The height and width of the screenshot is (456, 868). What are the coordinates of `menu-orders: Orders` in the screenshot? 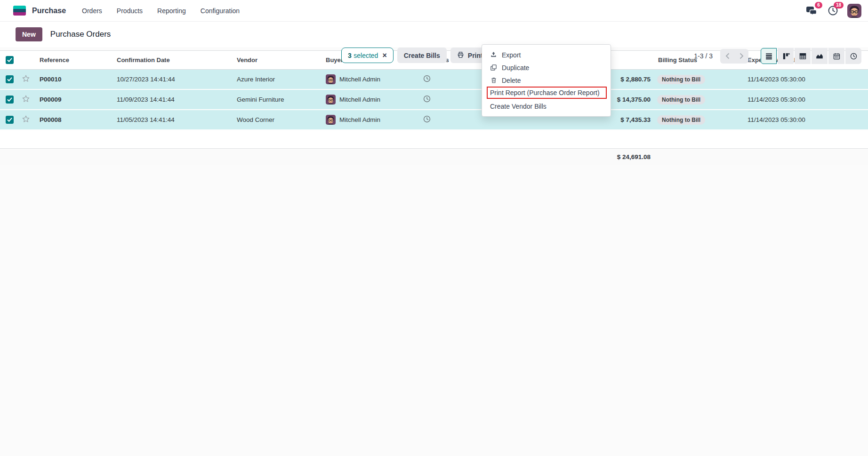 It's located at (92, 11).